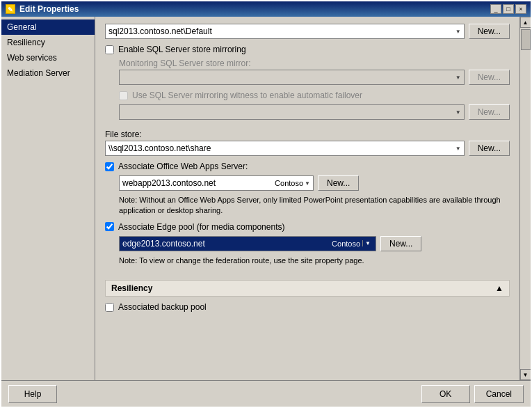 This screenshot has width=532, height=408. Describe the element at coordinates (458, 32) in the screenshot. I see `sql-store-dropdown-arrow: ▼` at that location.